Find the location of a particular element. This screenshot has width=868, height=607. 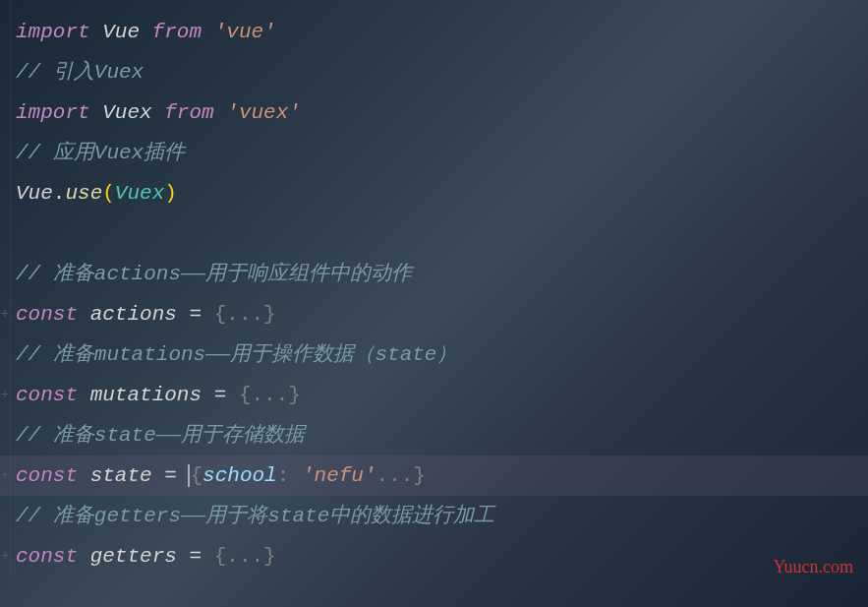

class-identifier: Vuex is located at coordinates (140, 193).